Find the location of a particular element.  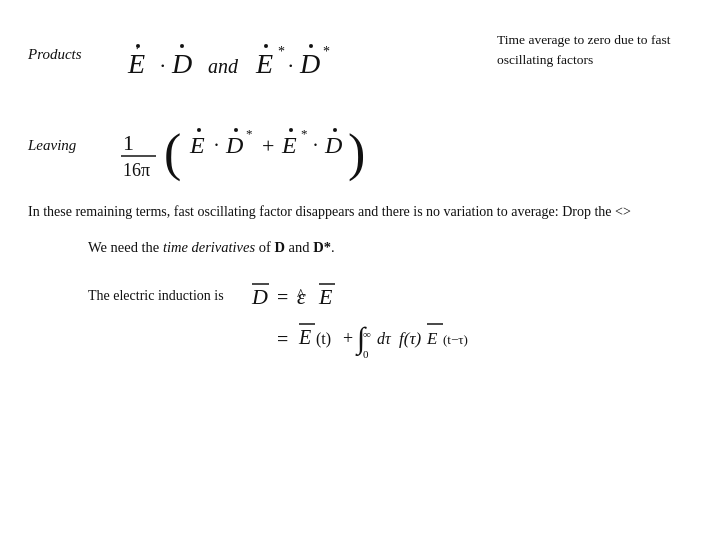

leaving-label: Leaving is located at coordinates (68, 146).